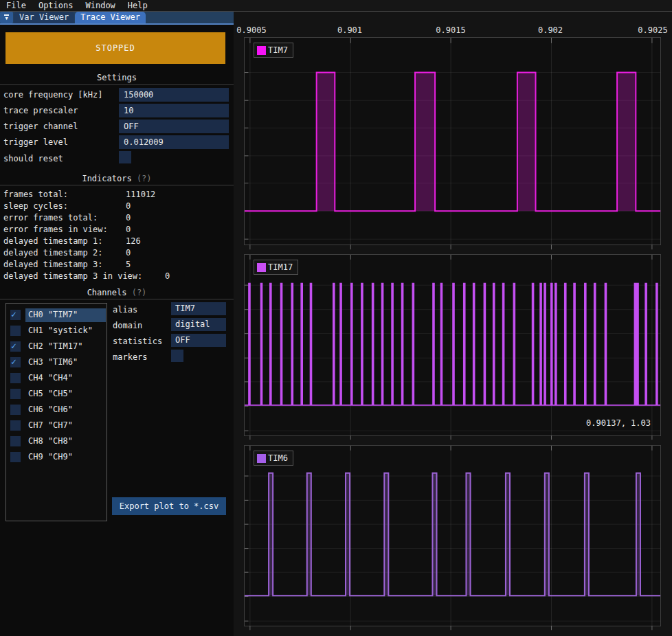  What do you see at coordinates (6, 19) in the screenshot?
I see `chevron-down-icon: ▼` at bounding box center [6, 19].